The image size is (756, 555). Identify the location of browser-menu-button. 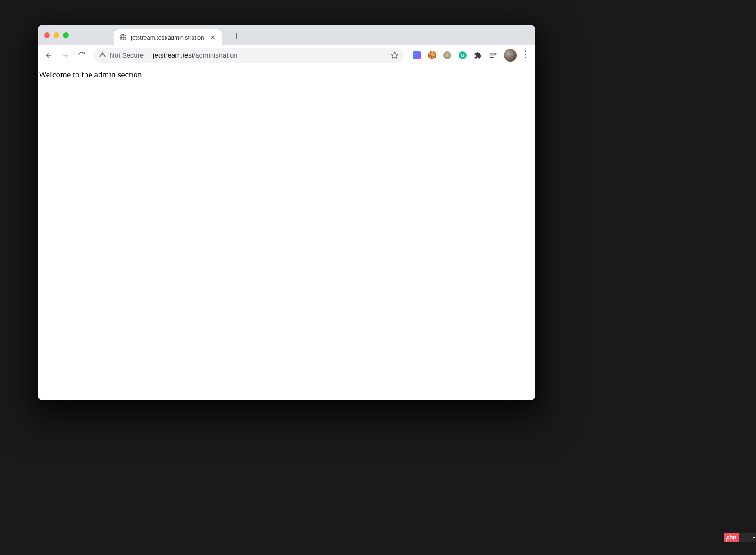
(526, 55).